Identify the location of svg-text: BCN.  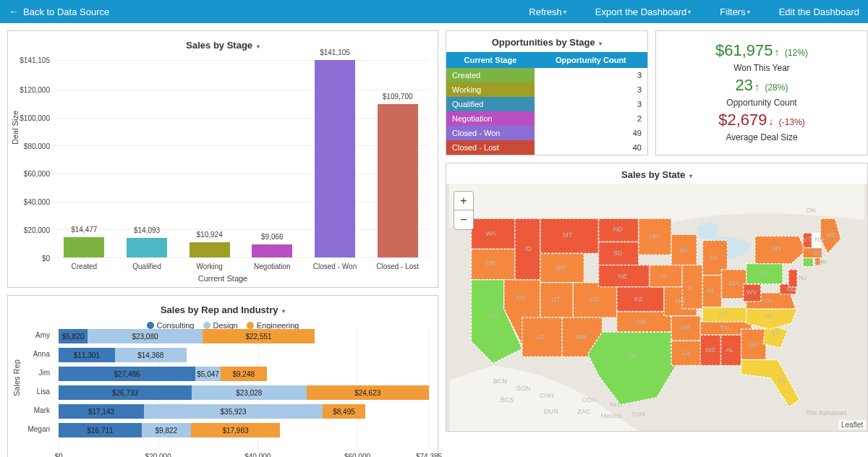
(501, 381).